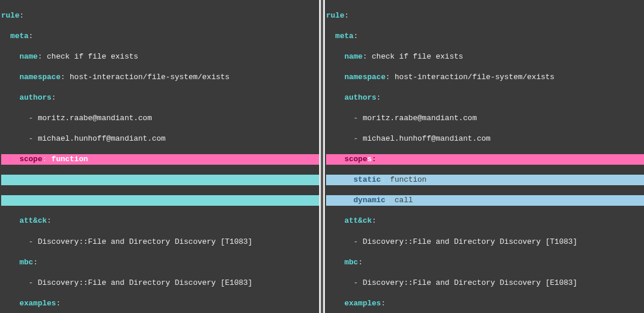 Image resolution: width=644 pixels, height=313 pixels. I want to click on diff-added-line: dynamic: call, so click(485, 200).